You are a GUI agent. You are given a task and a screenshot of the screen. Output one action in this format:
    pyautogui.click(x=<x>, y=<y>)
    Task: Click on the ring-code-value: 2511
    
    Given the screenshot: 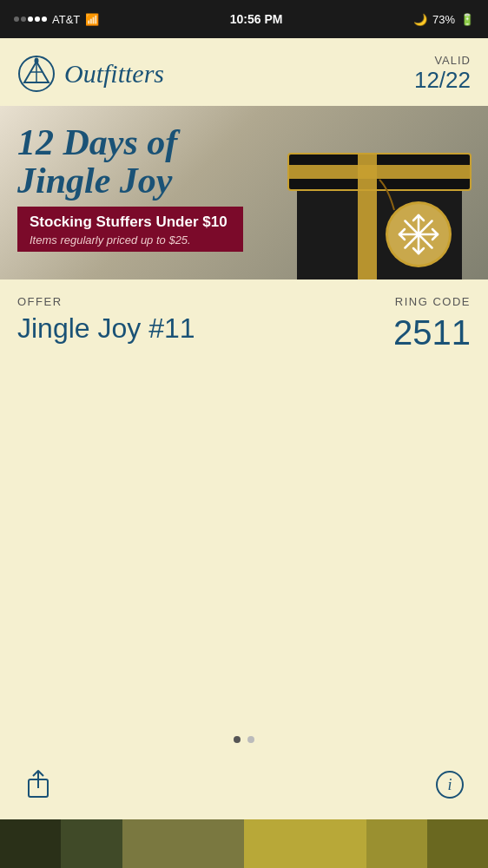 What is the action you would take?
    pyautogui.click(x=432, y=332)
    